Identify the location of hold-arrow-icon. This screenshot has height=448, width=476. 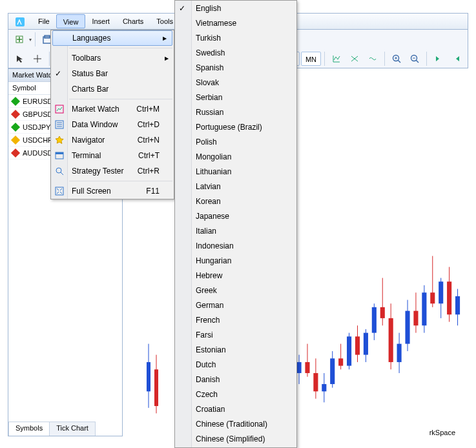
(16, 139).